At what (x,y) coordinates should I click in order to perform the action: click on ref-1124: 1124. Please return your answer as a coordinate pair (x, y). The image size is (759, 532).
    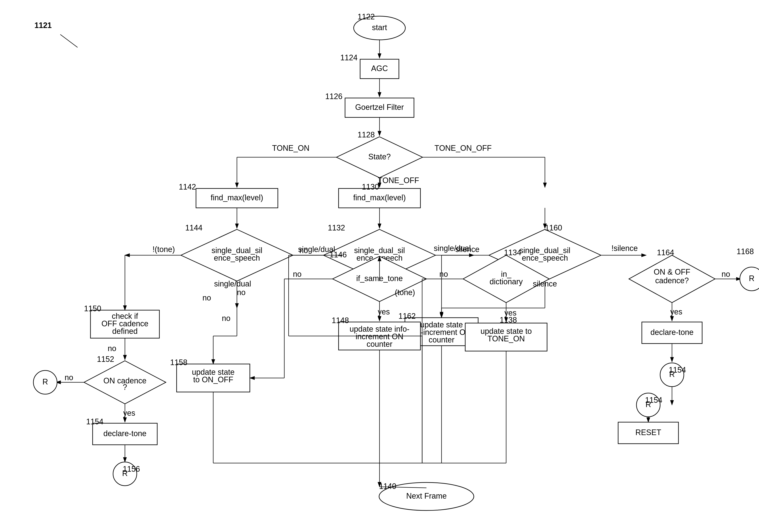
    Looking at the image, I should click on (349, 58).